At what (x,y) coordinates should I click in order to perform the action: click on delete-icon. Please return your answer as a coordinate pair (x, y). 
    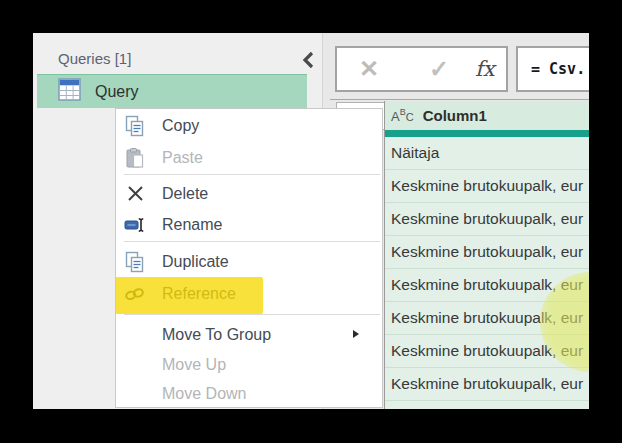
    Looking at the image, I should click on (135, 194).